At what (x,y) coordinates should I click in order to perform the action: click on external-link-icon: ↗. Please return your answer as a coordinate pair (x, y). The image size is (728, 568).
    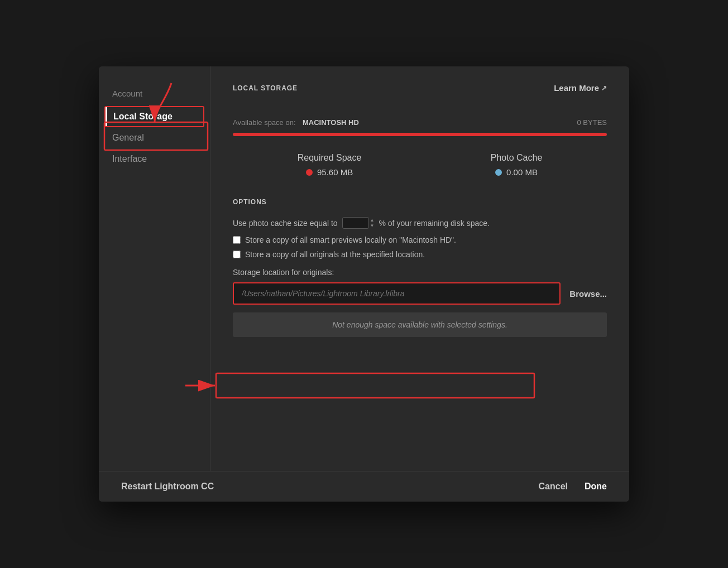
    Looking at the image, I should click on (604, 88).